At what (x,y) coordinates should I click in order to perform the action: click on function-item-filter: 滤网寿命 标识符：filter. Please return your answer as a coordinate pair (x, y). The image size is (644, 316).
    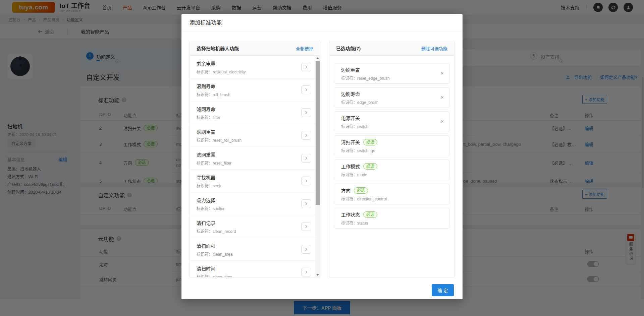
    Looking at the image, I should click on (253, 113).